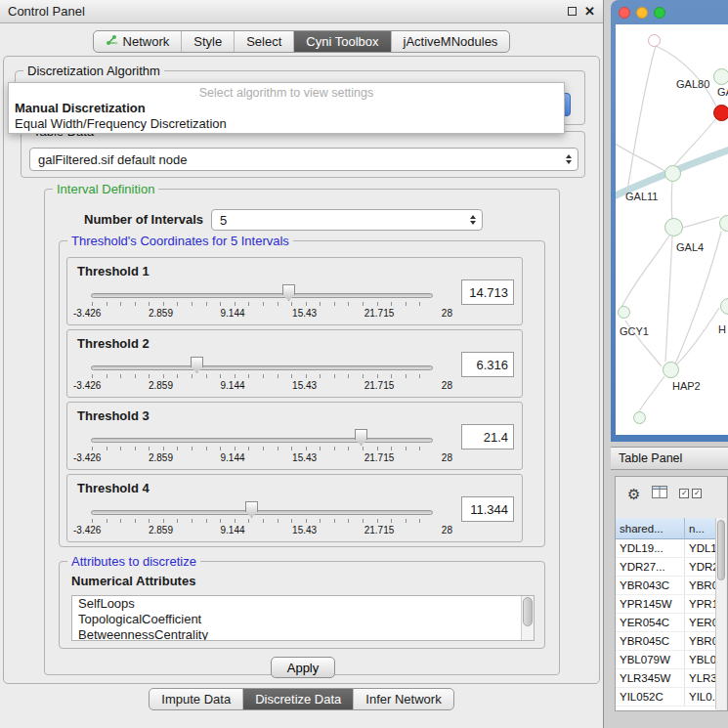 Image resolution: width=728 pixels, height=728 pixels. What do you see at coordinates (684, 493) in the screenshot?
I see `select-all-icon: ✓` at bounding box center [684, 493].